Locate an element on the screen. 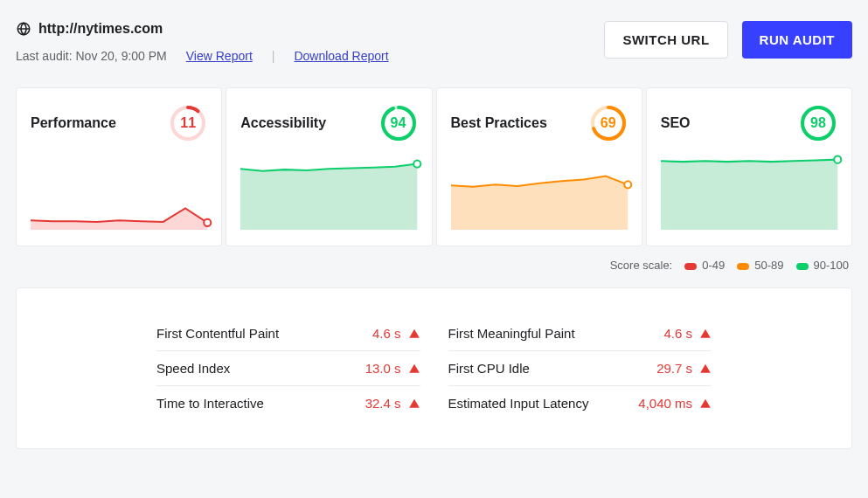 The width and height of the screenshot is (868, 498). run-audit-button: Run Audit is located at coordinates (797, 40).